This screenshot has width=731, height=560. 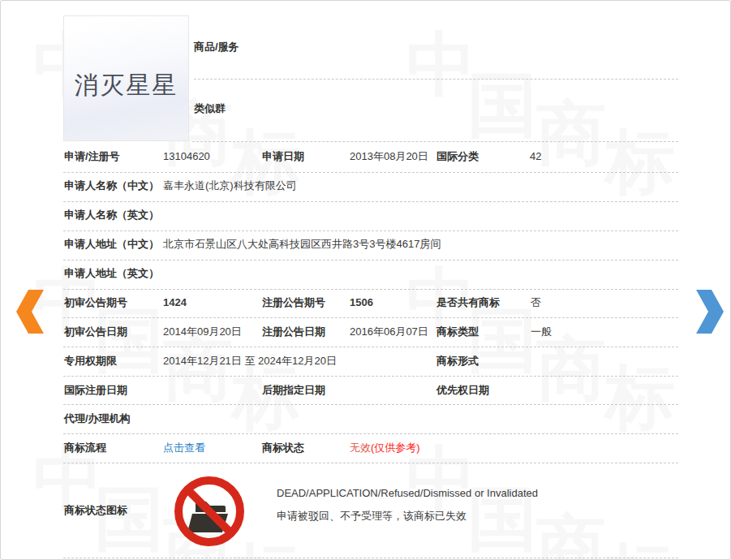 What do you see at coordinates (468, 303) in the screenshot?
I see `is-shared-label: 是否共有商标` at bounding box center [468, 303].